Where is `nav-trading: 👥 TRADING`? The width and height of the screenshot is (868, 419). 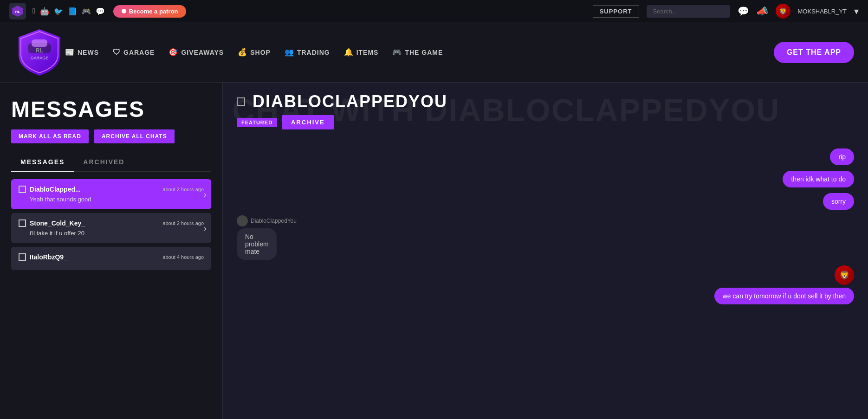
nav-trading: 👥 TRADING is located at coordinates (307, 52).